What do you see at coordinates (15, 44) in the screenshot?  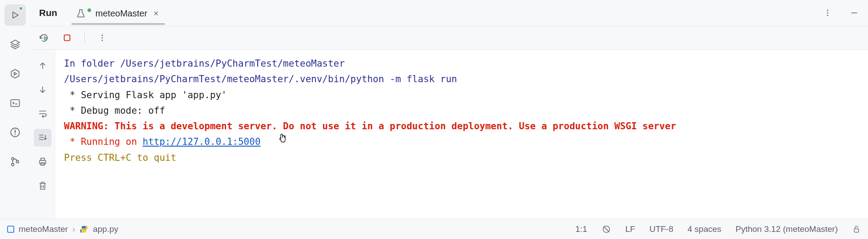 I see `layers-tool-button` at bounding box center [15, 44].